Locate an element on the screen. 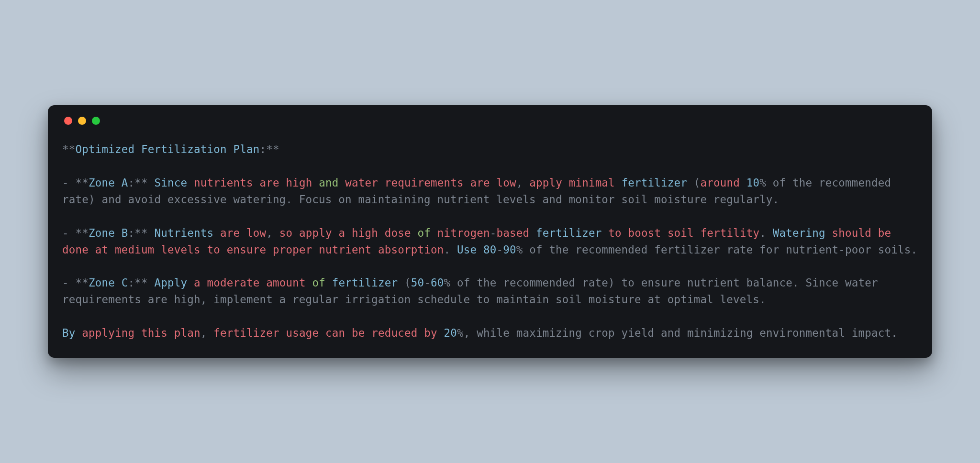 The image size is (980, 463). text: while maximizing crop yield and minimizi… is located at coordinates (684, 333).